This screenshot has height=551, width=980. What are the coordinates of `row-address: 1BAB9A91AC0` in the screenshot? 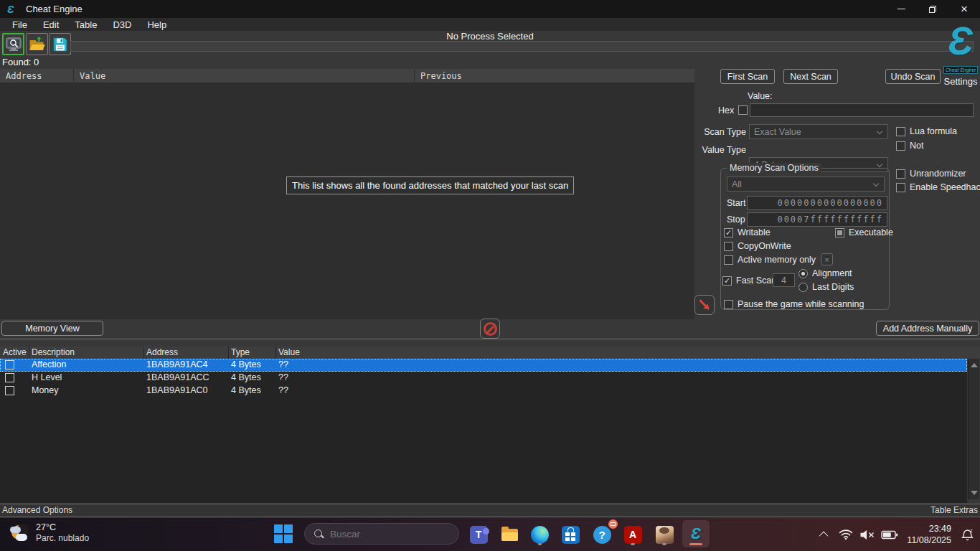 It's located at (176, 390).